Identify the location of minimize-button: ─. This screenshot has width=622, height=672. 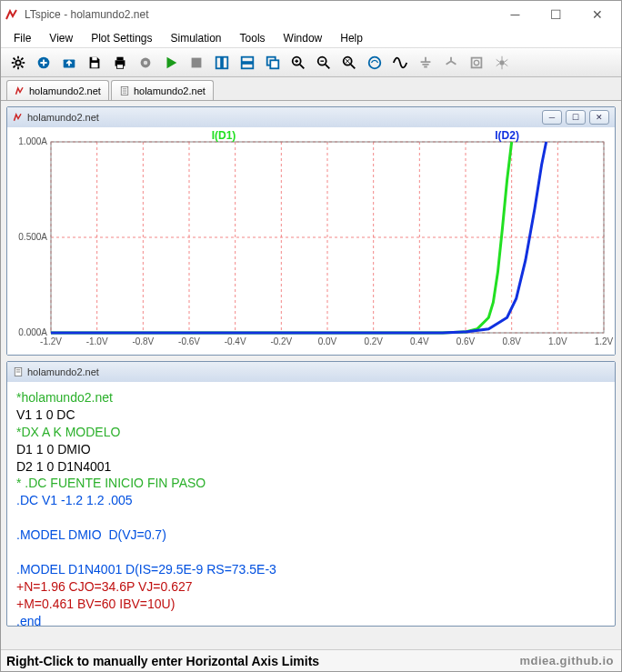
(515, 15).